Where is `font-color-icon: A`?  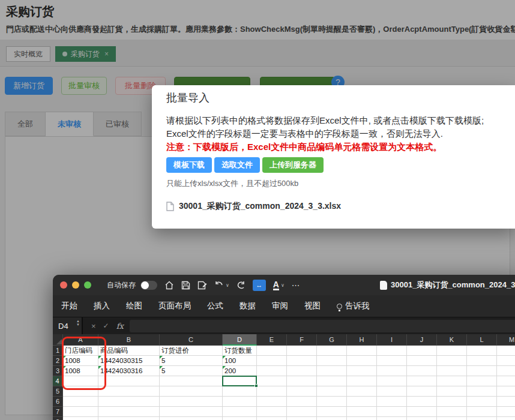 font-color-icon: A is located at coordinates (276, 286).